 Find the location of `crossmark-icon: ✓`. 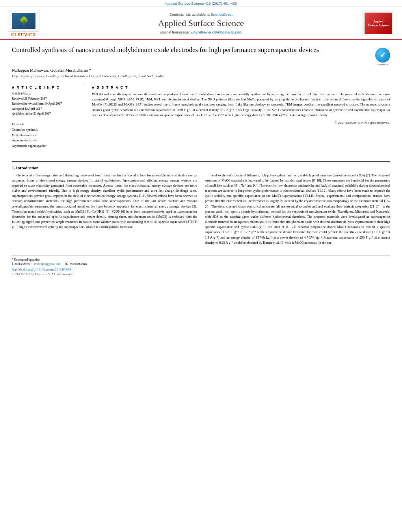

crossmark-icon: ✓ is located at coordinates (383, 55).